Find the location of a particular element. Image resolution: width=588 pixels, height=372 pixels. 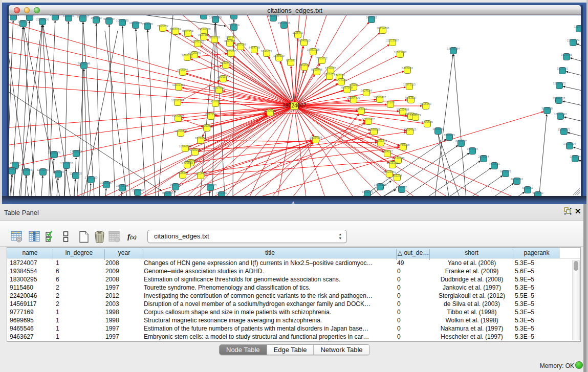

svg-text: 1815132 is located at coordinates (393, 163).